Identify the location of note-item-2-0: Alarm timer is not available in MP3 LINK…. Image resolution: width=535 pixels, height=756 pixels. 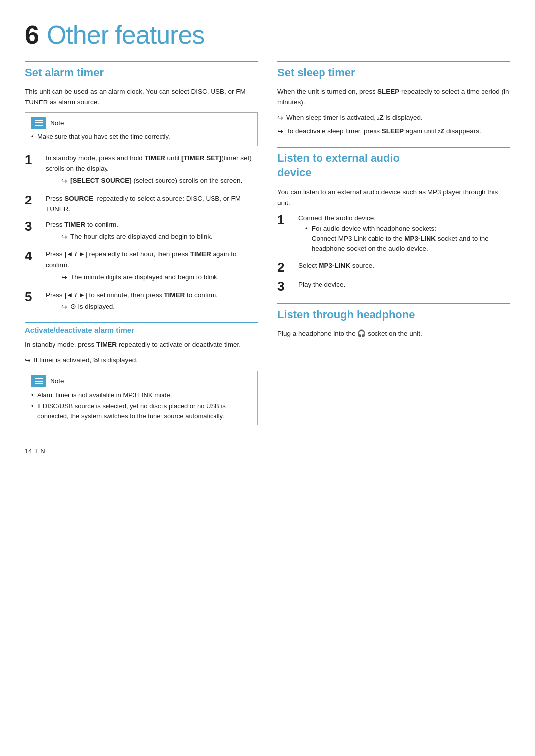
(141, 395).